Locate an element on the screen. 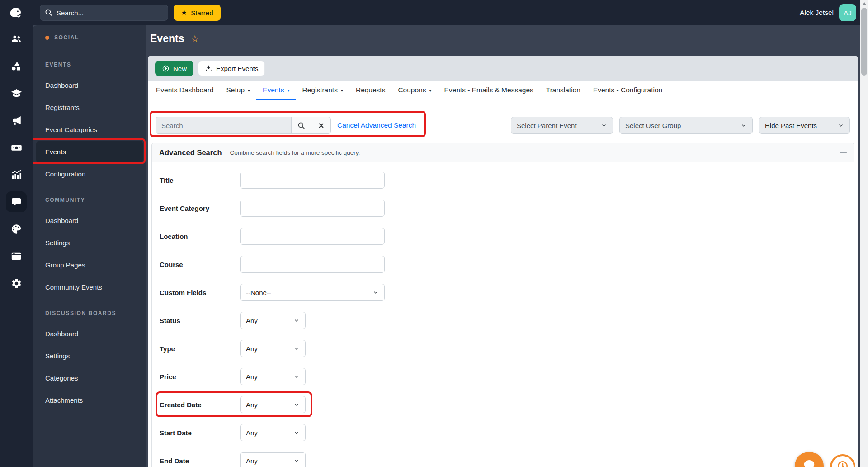 This screenshot has width=868, height=467. rail-item-pages is located at coordinates (16, 256).